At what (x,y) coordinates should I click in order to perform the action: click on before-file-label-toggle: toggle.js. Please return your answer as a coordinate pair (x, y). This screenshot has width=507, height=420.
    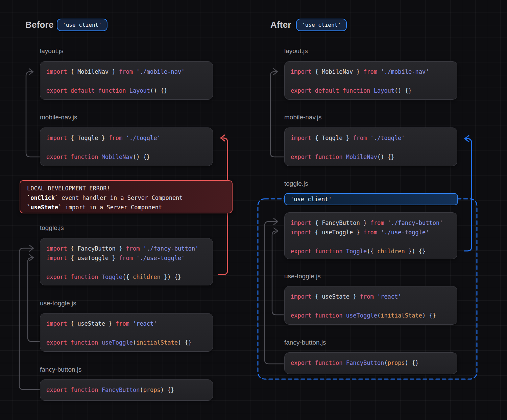
    Looking at the image, I should click on (52, 228).